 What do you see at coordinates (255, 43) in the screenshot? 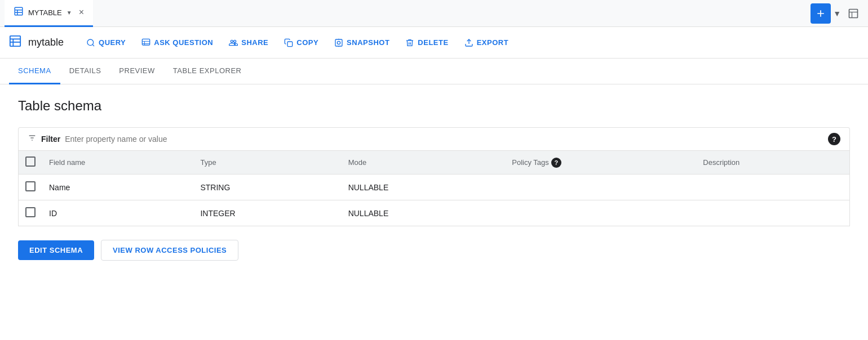
I see `share-label: SHARE` at bounding box center [255, 43].